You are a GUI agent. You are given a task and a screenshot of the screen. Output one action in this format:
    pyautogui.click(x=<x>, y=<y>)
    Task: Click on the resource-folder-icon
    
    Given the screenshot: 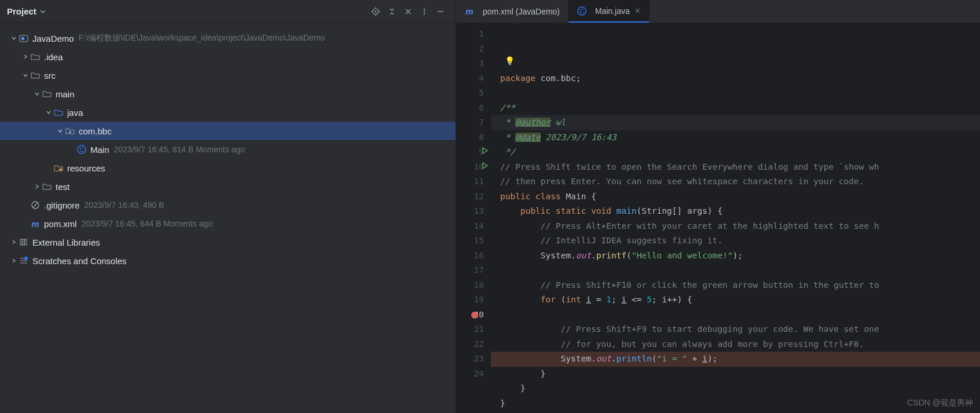 What is the action you would take?
    pyautogui.click(x=58, y=168)
    